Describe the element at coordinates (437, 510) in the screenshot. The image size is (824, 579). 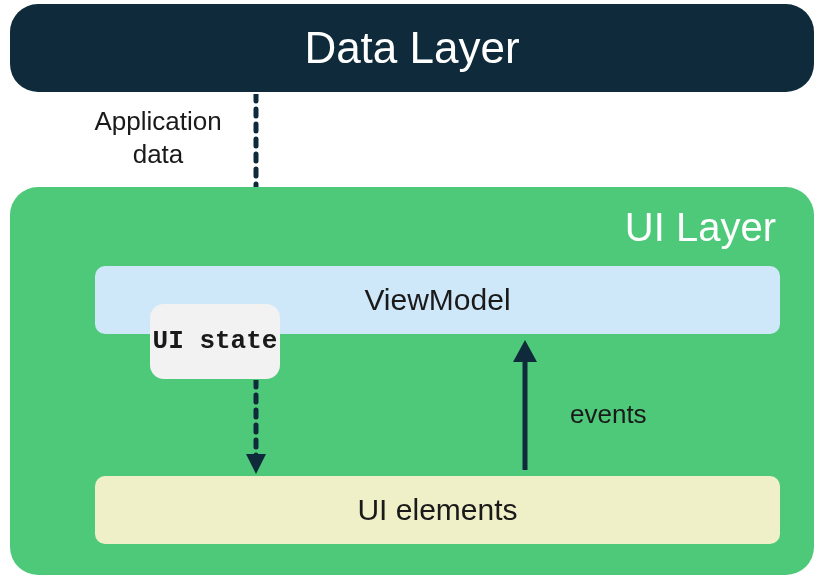
I see `ui-elements-label: UI elements` at that location.